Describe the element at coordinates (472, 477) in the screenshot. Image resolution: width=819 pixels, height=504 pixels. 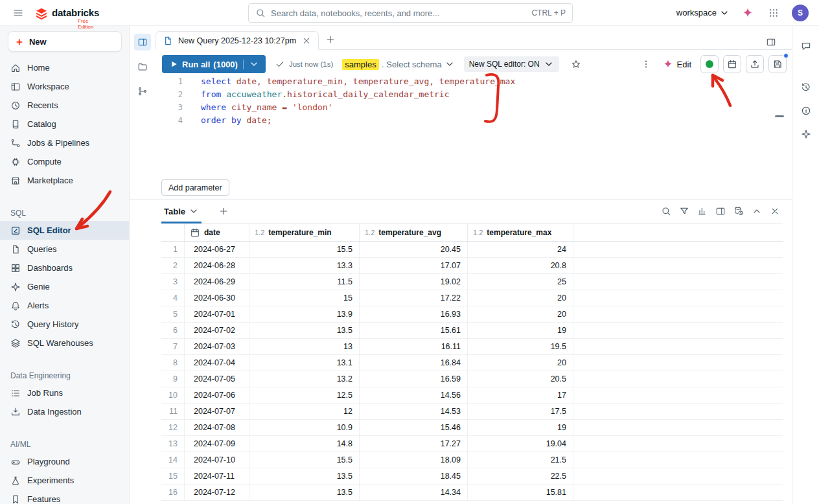
I see `table-row: 152024-07-1113.518.4522.5` at that location.